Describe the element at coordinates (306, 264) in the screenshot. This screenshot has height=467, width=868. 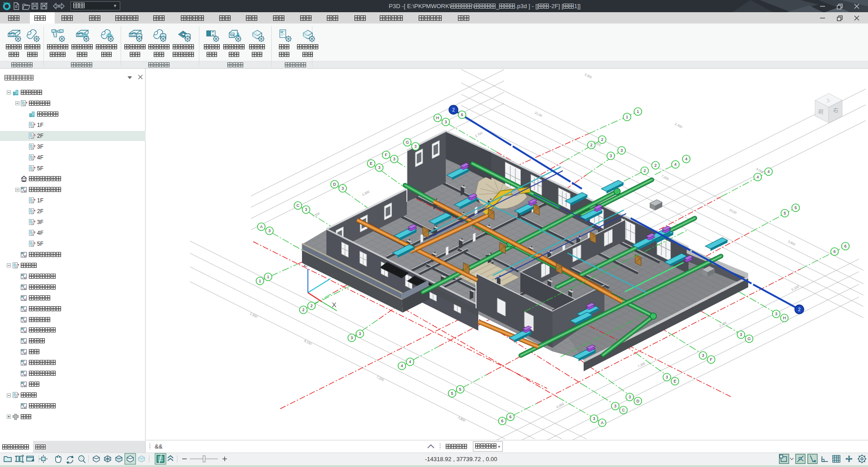
I see `svg-text: Z` at that location.